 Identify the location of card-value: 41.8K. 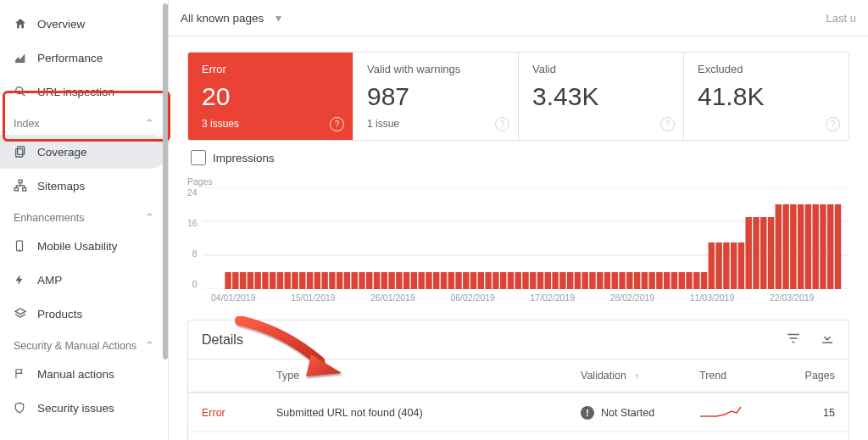
(766, 97).